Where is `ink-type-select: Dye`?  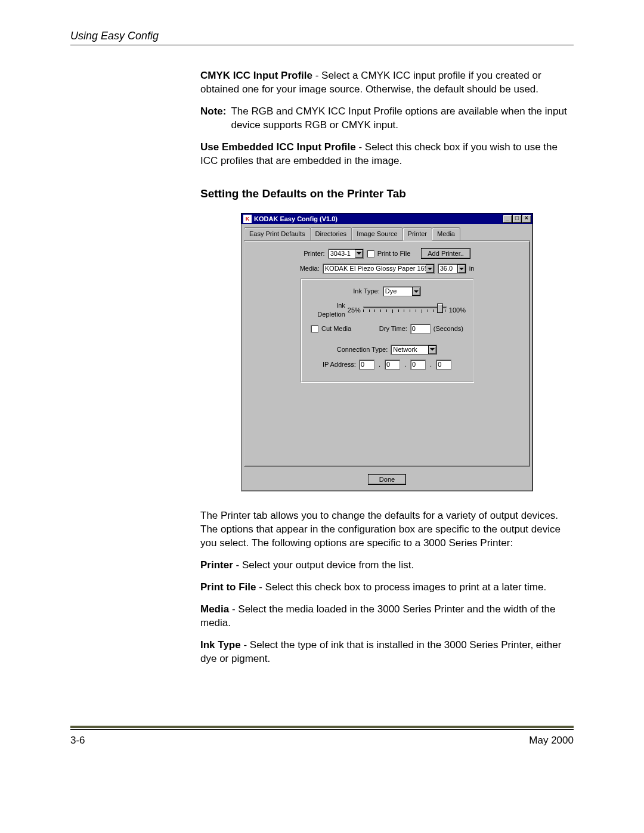 ink-type-select: Dye is located at coordinates (402, 291).